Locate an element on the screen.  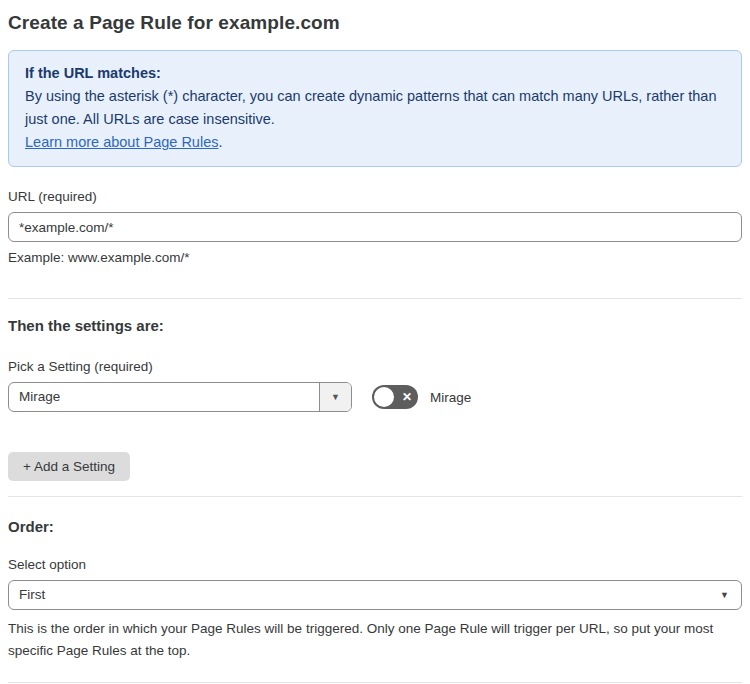
pick-setting-label: Pick a Setting (required) is located at coordinates (375, 366).